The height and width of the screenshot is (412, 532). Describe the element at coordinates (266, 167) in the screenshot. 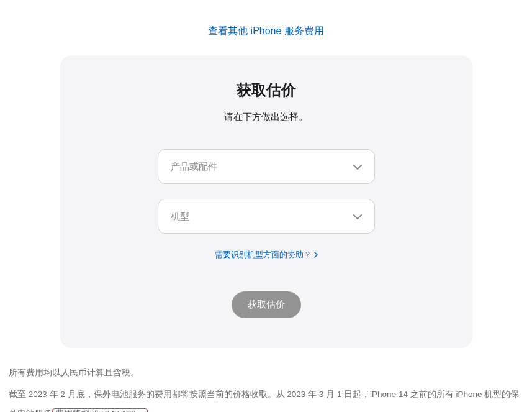

I see `product-select-wrapper: 产品或配件` at that location.